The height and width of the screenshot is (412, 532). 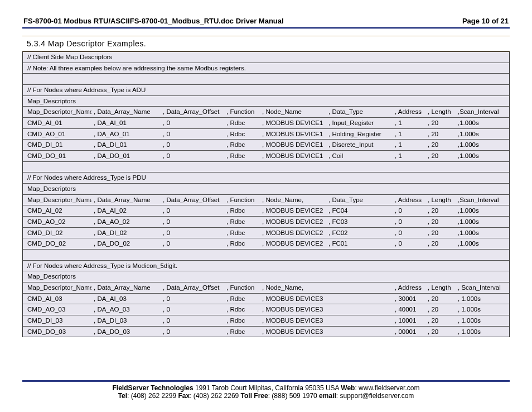 What do you see at coordinates (127, 222) in the screenshot?
I see `cell: , DA_AO_02` at bounding box center [127, 222].